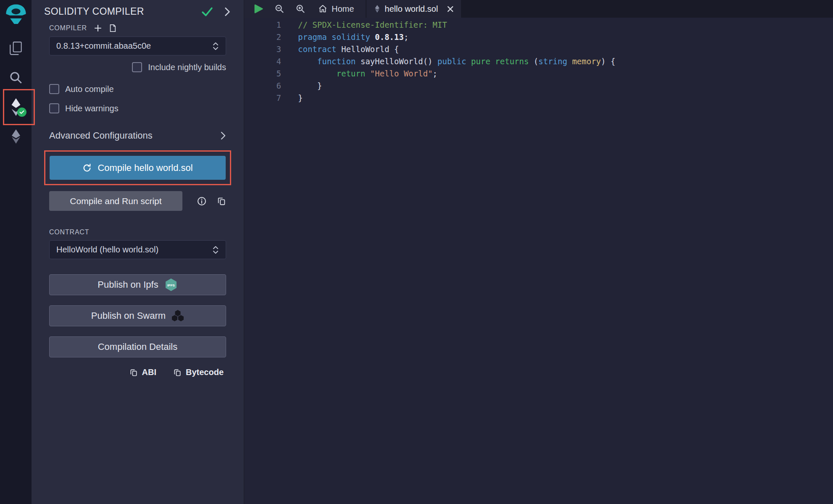 This screenshot has height=504, width=833. What do you see at coordinates (258, 9) in the screenshot?
I see `run-script-play-icon` at bounding box center [258, 9].